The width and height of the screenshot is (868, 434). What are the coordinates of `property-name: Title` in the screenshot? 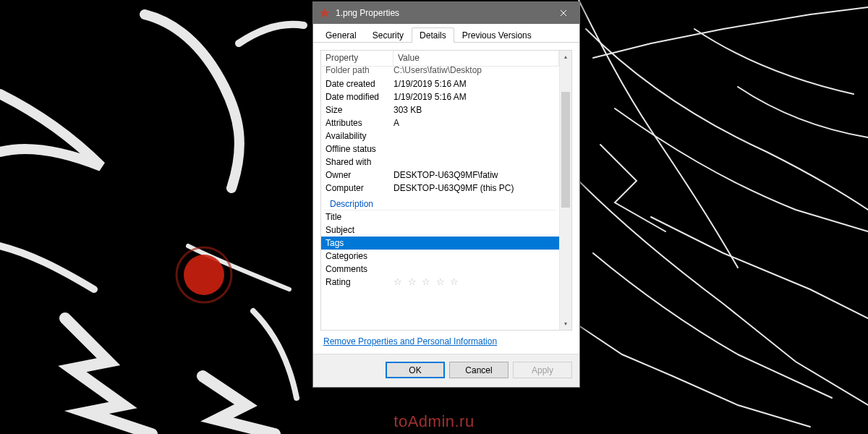 It's located at (359, 217).